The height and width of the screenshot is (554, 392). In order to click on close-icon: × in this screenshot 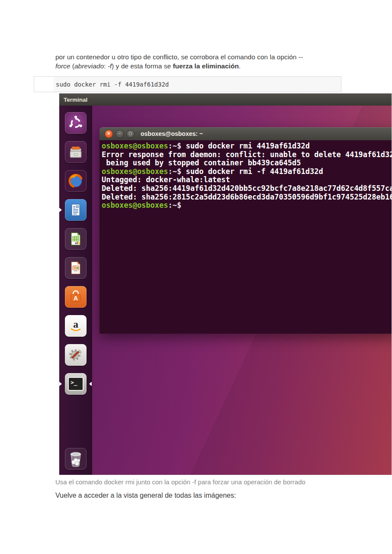, I will do `click(109, 134)`.